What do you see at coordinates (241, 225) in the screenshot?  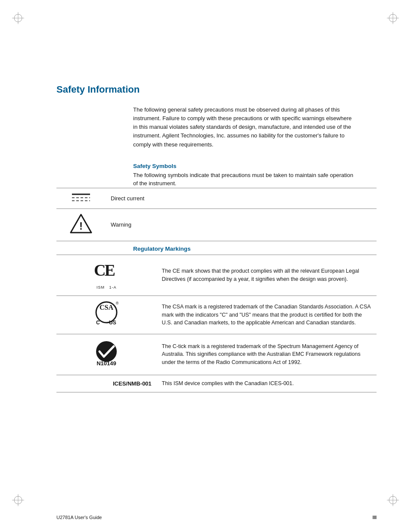 I see `warning-description: Warning` at bounding box center [241, 225].